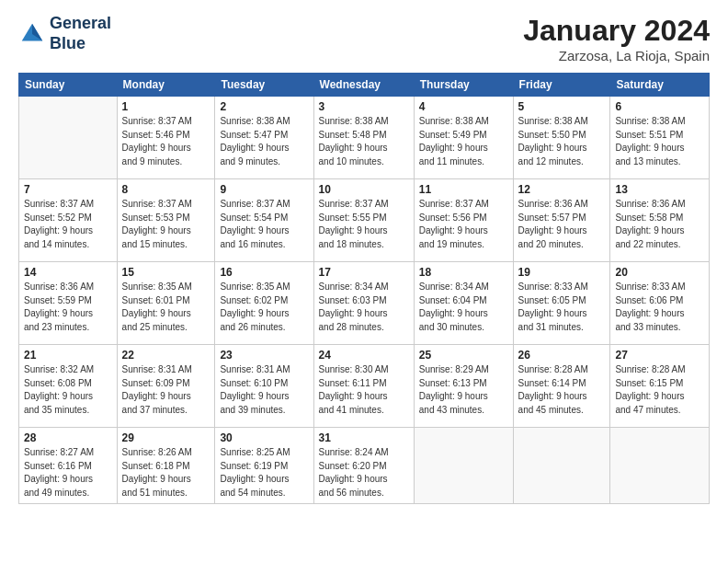 The width and height of the screenshot is (728, 563). Describe the element at coordinates (364, 307) in the screenshot. I see `day-info: Sunrise: 8:34 AM Sunset: 6:03 PM Dayligh…` at that location.